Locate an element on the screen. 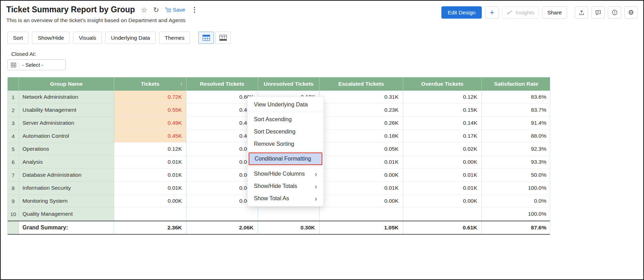 The image size is (644, 280). satisfaction-cell: 91.4% is located at coordinates (516, 123).